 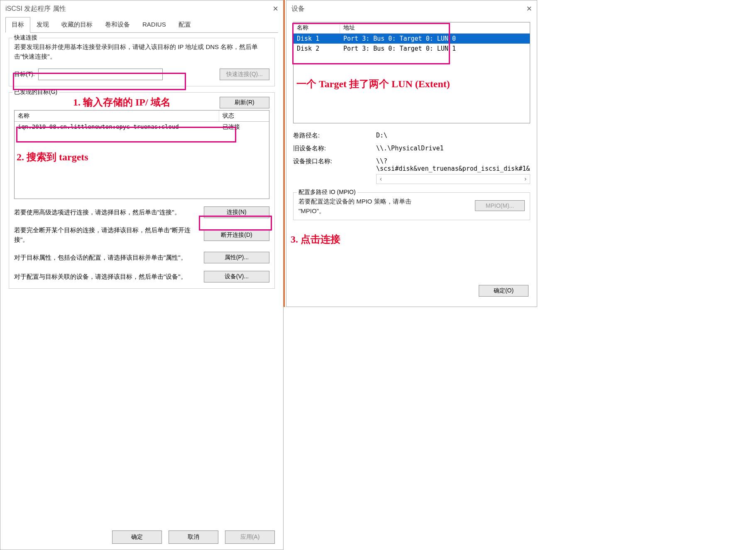 I want to click on group-title-quick: 快速连接, so click(x=26, y=38).